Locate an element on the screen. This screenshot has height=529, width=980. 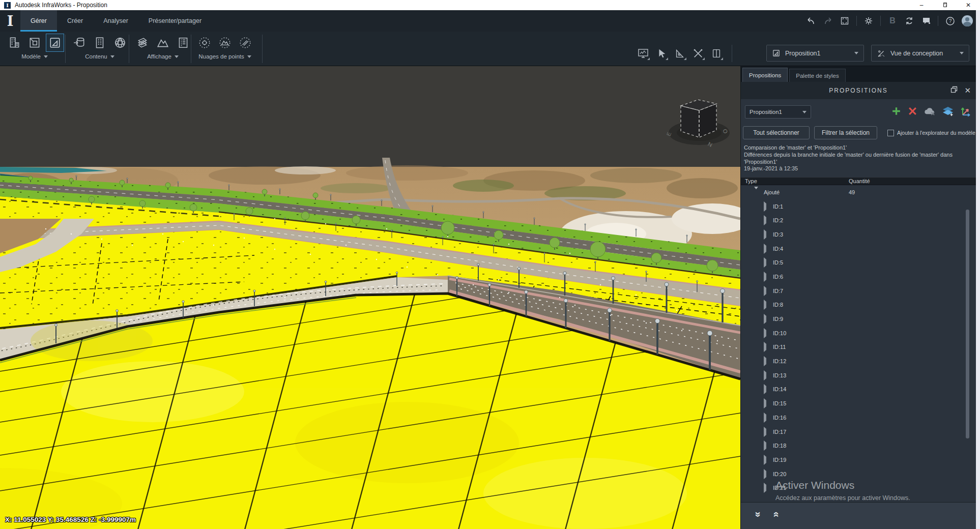
delete-proposition-icon is located at coordinates (913, 112).